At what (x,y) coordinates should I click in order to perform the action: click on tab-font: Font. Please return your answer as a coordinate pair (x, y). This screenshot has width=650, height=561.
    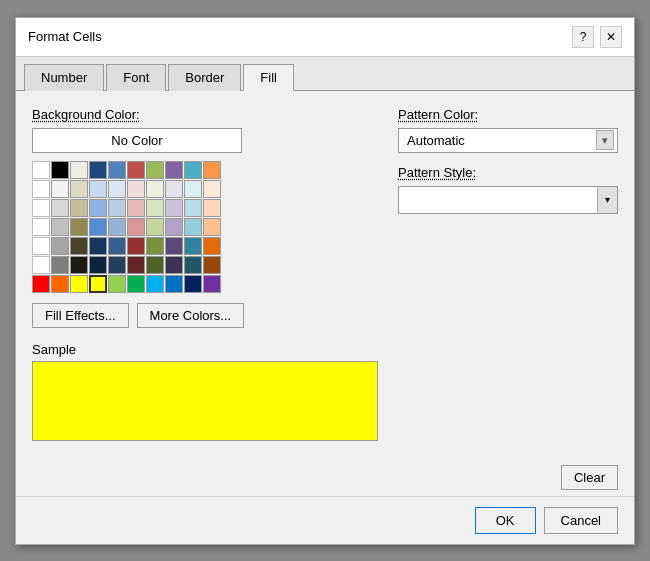
    Looking at the image, I should click on (136, 78).